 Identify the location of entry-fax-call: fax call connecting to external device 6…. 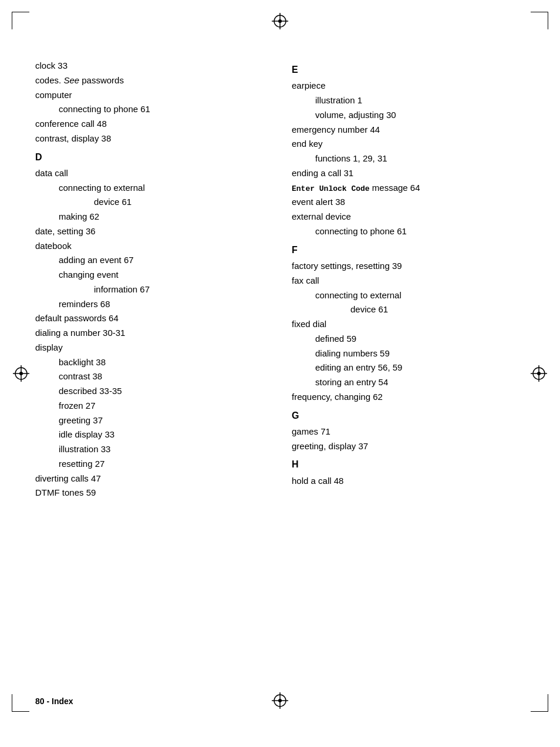
(409, 295).